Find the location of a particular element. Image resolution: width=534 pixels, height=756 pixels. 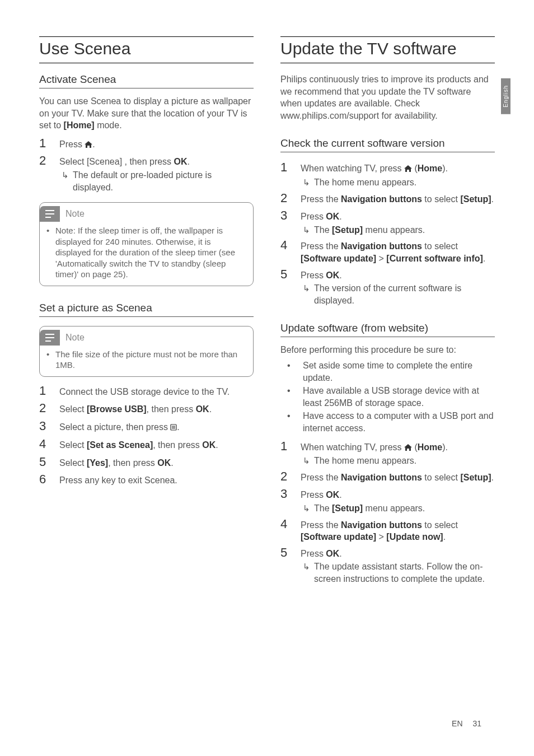

note-header: Note is located at coordinates (147, 214).